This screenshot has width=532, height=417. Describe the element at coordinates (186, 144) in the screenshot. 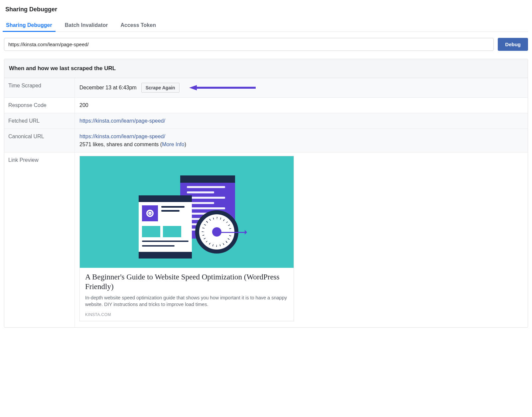

I see `canonical-stats-close: )` at that location.